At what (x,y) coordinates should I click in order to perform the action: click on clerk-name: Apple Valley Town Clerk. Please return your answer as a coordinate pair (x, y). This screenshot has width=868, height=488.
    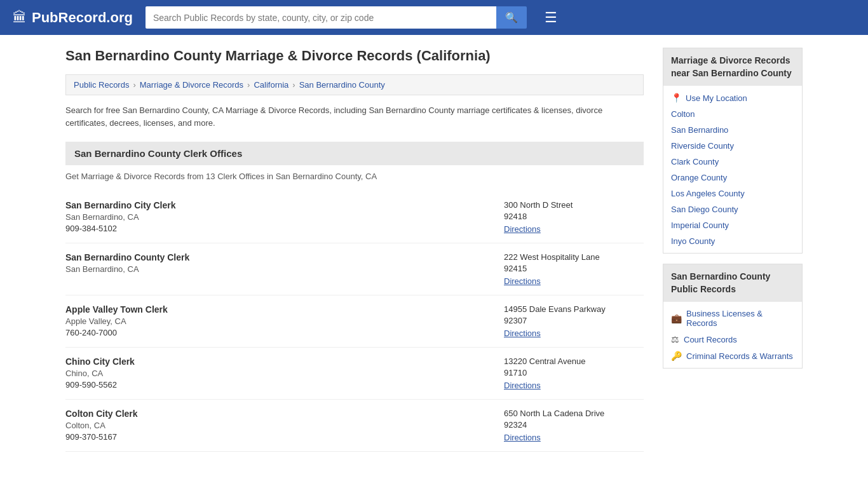
    Looking at the image, I should click on (117, 309).